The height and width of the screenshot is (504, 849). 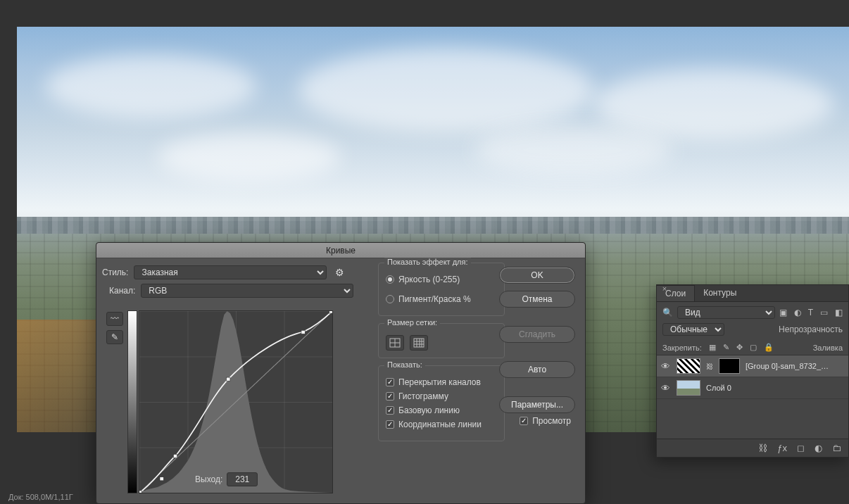 I want to click on filter-adjust-icon: ◐, so click(x=798, y=313).